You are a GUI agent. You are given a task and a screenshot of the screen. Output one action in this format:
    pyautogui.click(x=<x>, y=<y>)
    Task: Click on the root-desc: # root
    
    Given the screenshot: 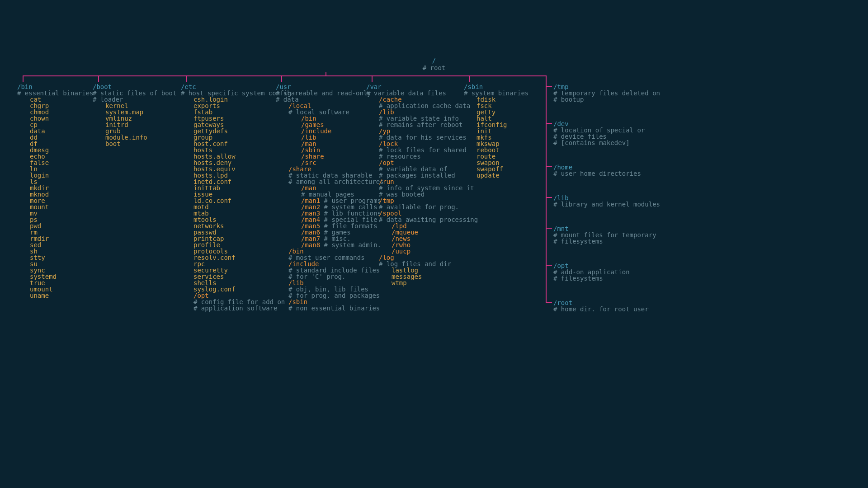 What is the action you would take?
    pyautogui.click(x=434, y=68)
    